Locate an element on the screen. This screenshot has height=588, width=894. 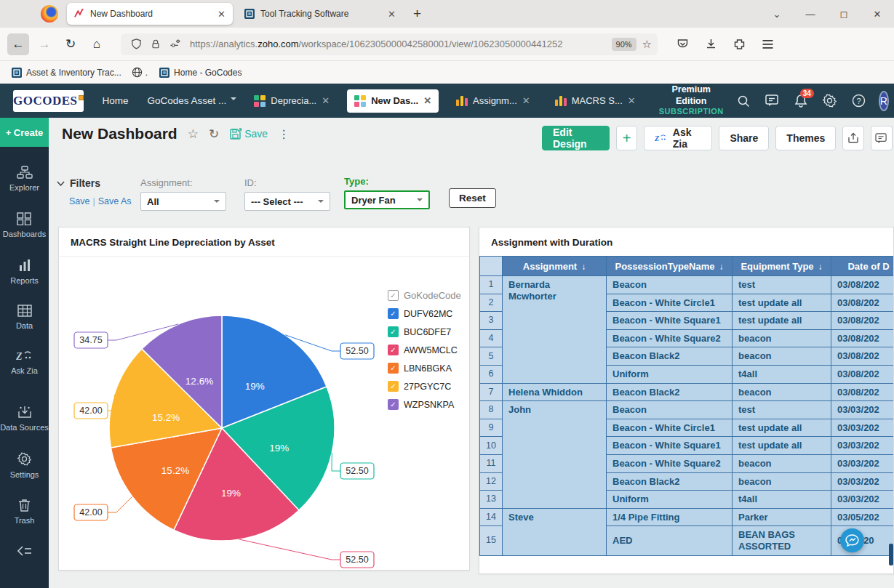
equipment-cell: Parker is located at coordinates (782, 517).